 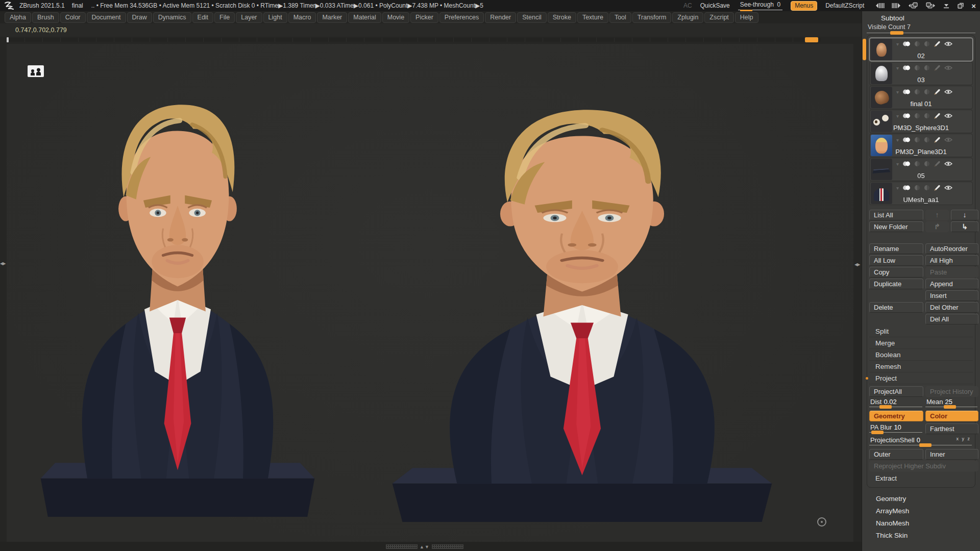 What do you see at coordinates (621, 17) in the screenshot?
I see `menu-tool: Tool` at bounding box center [621, 17].